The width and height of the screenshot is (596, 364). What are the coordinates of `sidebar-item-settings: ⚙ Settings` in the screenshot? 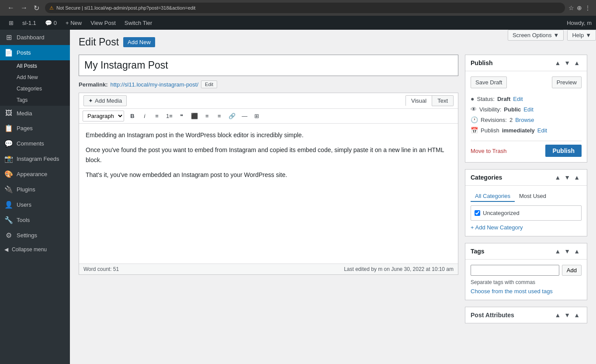 It's located at (35, 235).